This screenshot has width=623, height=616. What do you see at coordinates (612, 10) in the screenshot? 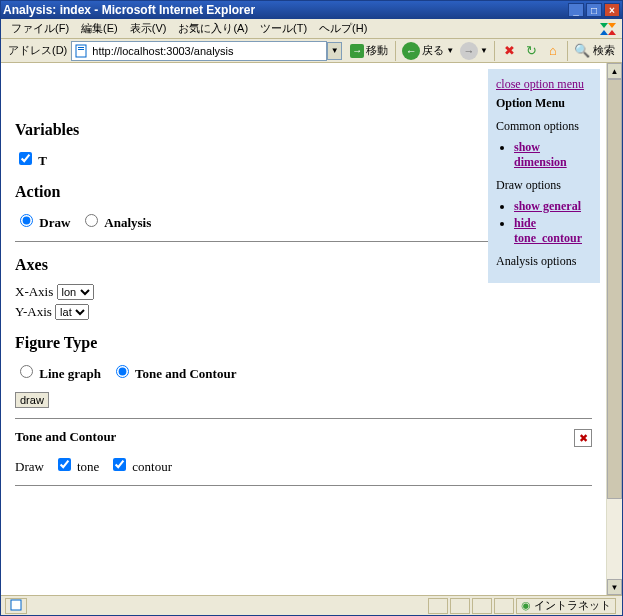
I see `close-button: ×` at bounding box center [612, 10].